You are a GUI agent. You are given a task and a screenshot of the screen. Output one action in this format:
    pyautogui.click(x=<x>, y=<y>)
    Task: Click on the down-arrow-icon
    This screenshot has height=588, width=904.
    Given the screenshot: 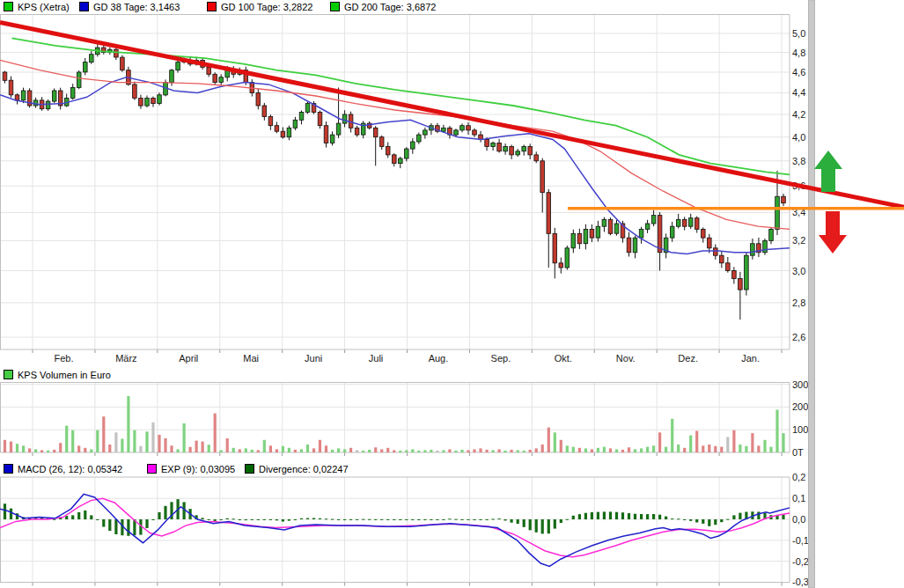 What is the action you would take?
    pyautogui.click(x=833, y=232)
    